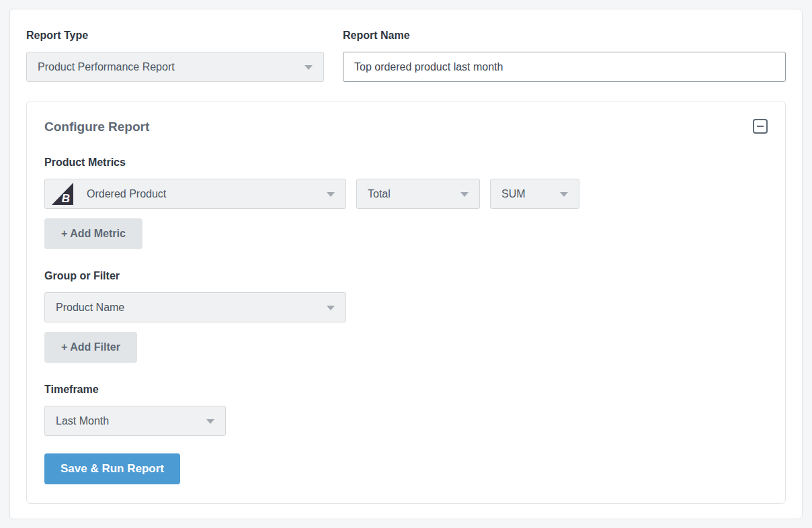 The height and width of the screenshot is (528, 812). I want to click on product-metrics-label: Product Metrics, so click(406, 163).